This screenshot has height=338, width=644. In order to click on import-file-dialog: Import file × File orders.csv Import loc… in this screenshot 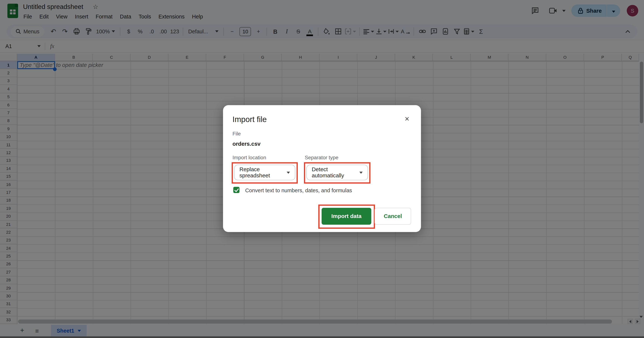, I will do `click(322, 168)`.